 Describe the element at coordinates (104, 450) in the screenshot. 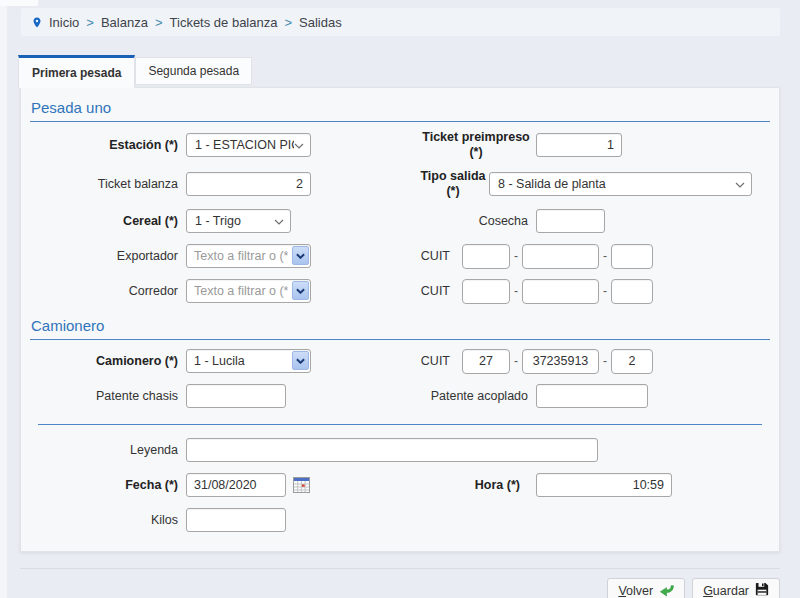

I see `leyenda-label: Leyenda` at that location.